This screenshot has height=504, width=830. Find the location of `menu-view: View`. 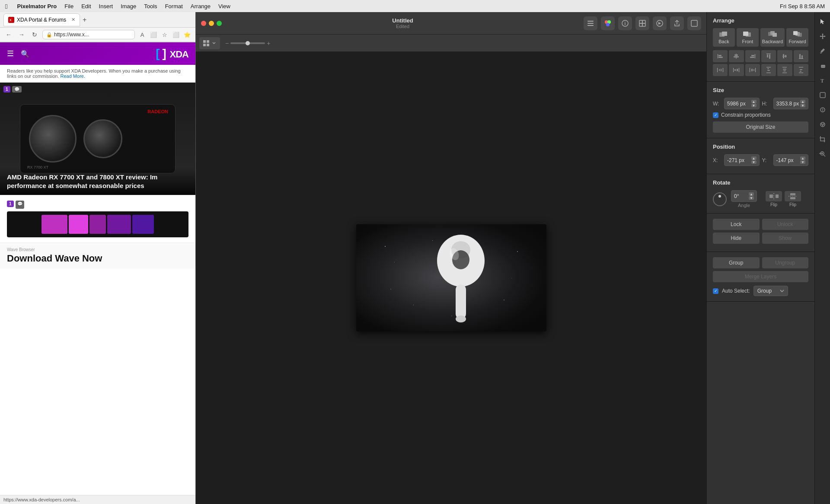

menu-view: View is located at coordinates (224, 6).